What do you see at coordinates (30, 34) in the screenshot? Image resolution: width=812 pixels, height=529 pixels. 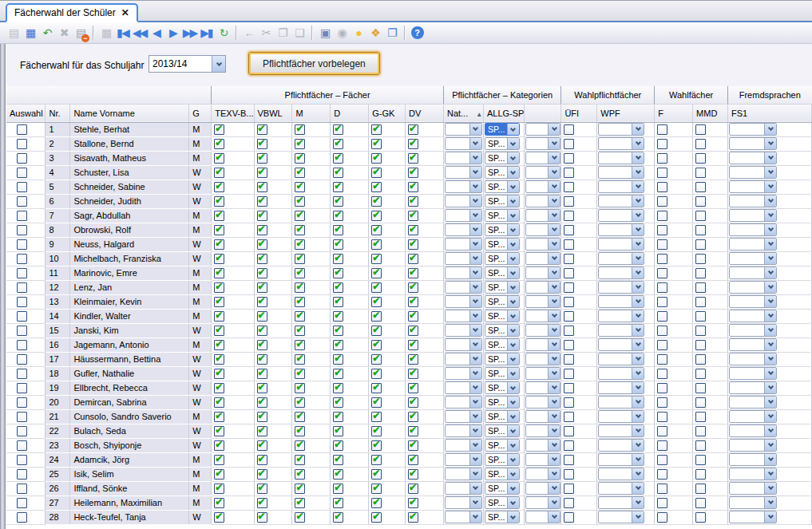 I see `save-icon: ▦` at bounding box center [30, 34].